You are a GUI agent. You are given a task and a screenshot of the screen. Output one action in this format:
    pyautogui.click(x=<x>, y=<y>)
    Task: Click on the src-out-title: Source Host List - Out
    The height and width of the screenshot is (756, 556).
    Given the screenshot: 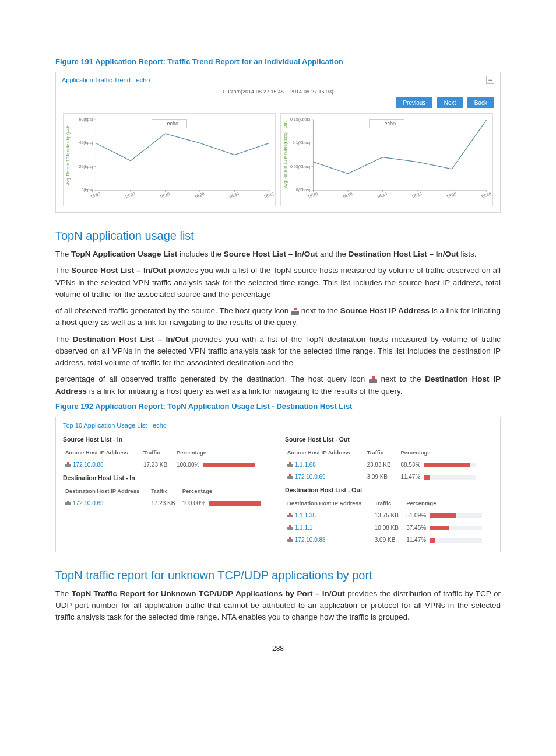 What is the action you would take?
    pyautogui.click(x=389, y=439)
    